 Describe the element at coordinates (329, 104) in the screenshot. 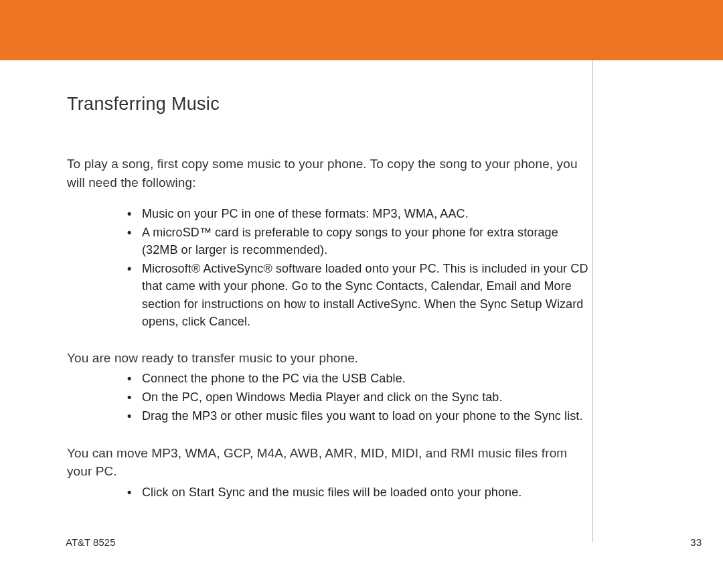

I see `page-title: Transferring Music` at that location.